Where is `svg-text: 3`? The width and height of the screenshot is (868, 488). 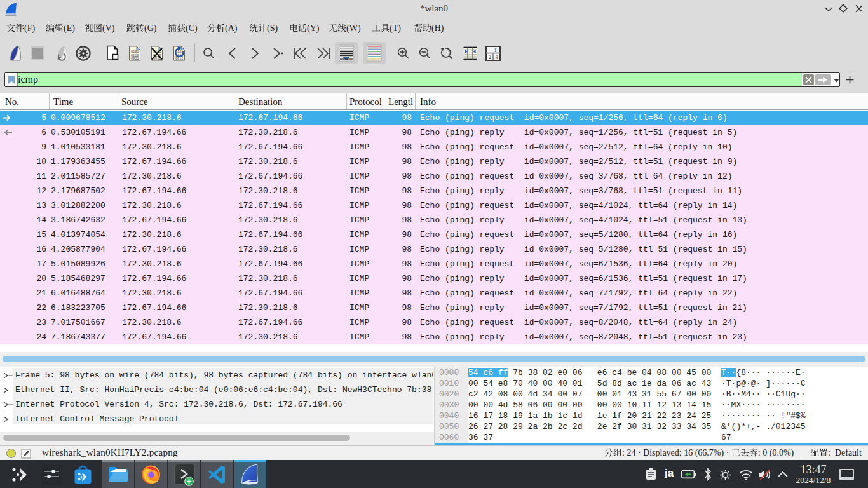
svg-text: 3 is located at coordinates (497, 57).